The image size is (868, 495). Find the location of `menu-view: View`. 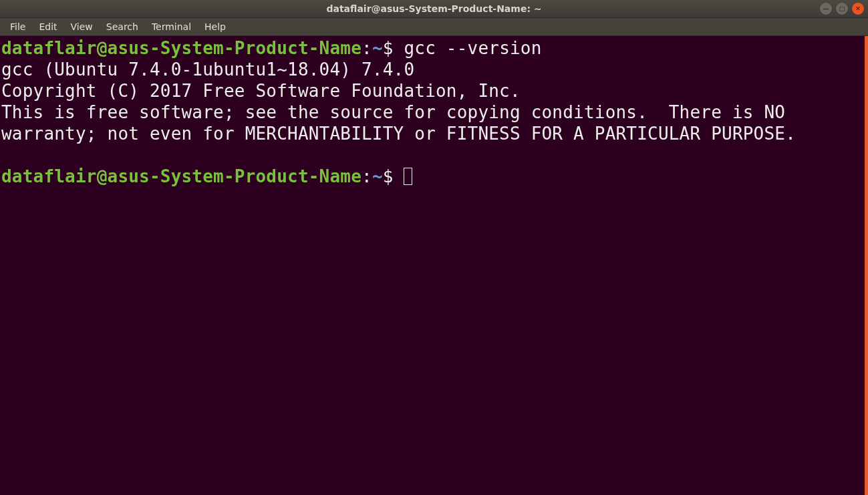

menu-view: View is located at coordinates (82, 27).